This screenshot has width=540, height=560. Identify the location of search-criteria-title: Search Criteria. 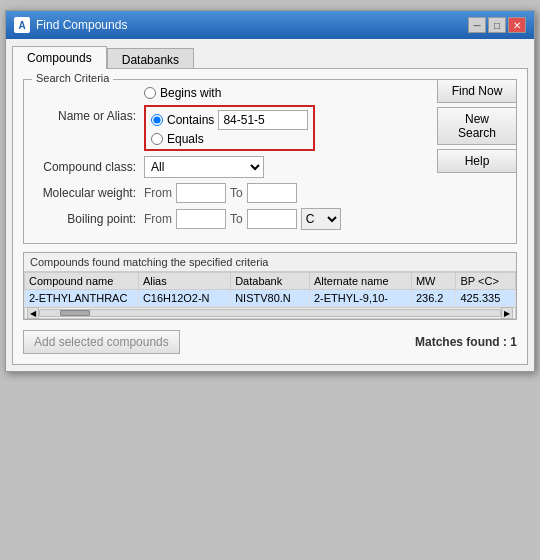
(72, 78).